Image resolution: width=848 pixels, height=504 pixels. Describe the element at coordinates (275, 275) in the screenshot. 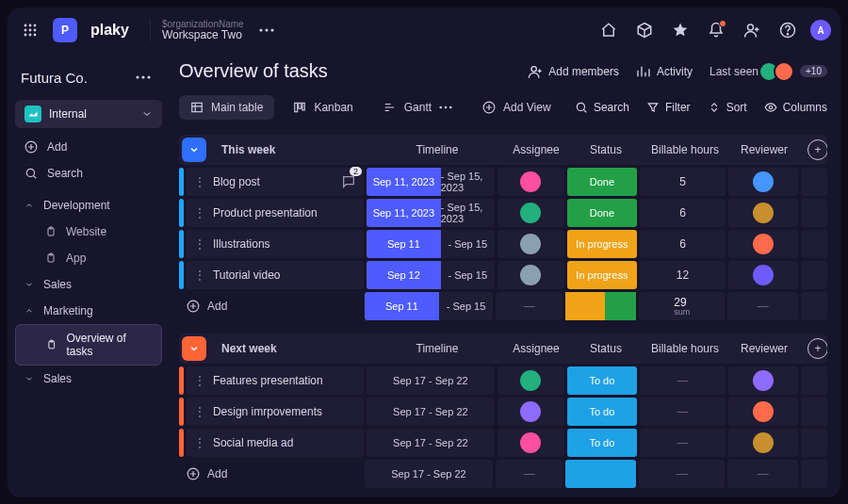

I see `task-name-cell: ⋮ Tutorial video` at that location.